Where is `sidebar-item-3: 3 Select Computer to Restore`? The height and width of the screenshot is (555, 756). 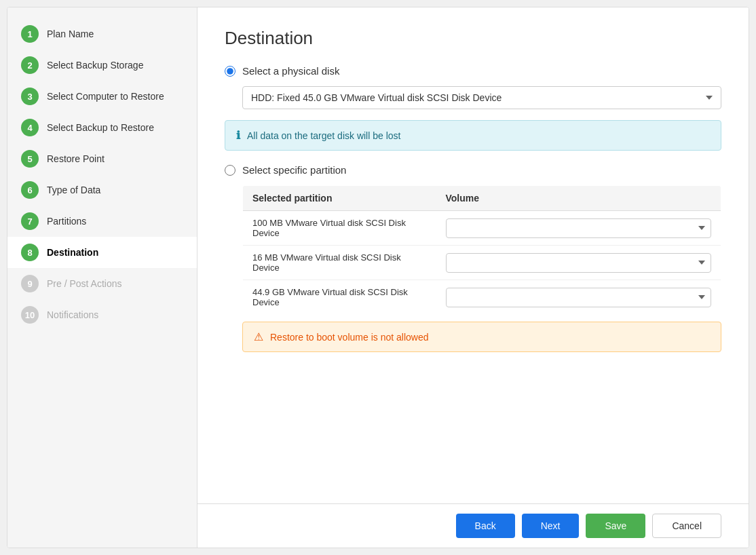
sidebar-item-3: 3 Select Computer to Restore is located at coordinates (102, 96).